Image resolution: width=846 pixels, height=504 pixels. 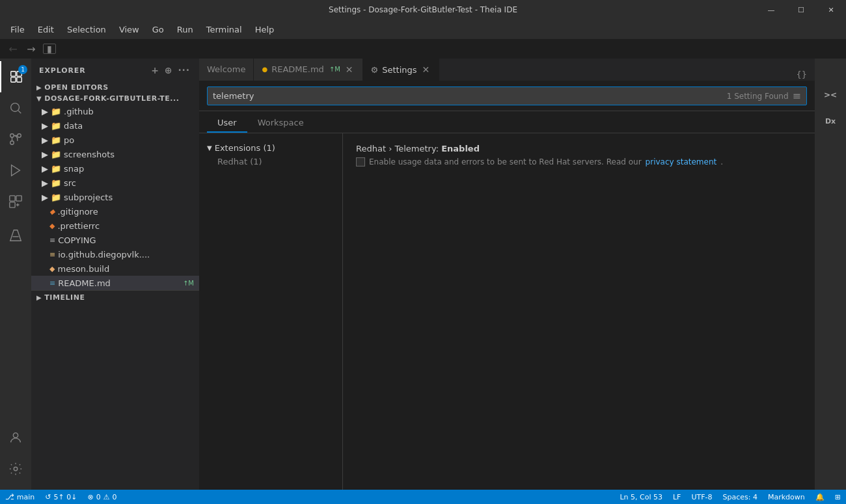 I want to click on more-actions-button: ···, so click(x=184, y=70).